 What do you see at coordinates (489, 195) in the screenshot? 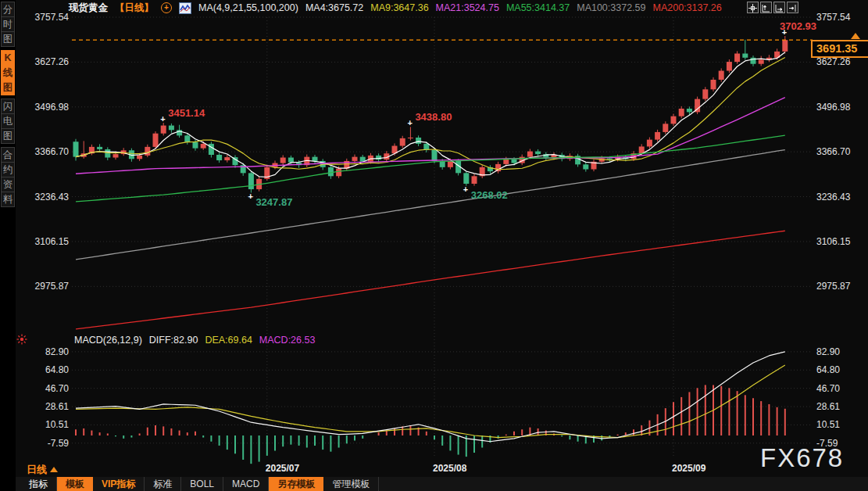
I see `low-annotation: 3268.02` at bounding box center [489, 195].